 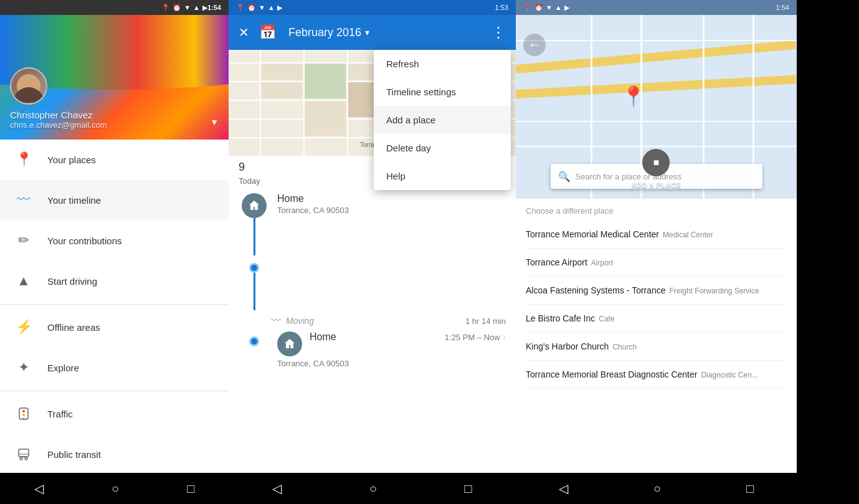 What do you see at coordinates (115, 125) in the screenshot?
I see `user-email: chris.e.chavez@gmail.com` at bounding box center [115, 125].